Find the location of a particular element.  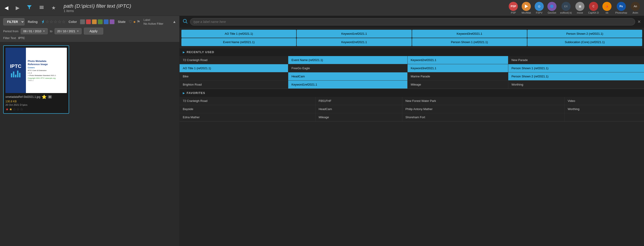

app-capnxd: C CapNX-D is located at coordinates (594, 8).